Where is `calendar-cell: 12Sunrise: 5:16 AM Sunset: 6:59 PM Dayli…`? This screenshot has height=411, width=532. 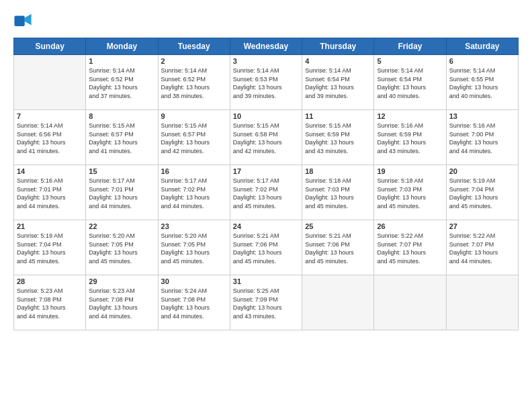
calendar-cell: 12Sunrise: 5:16 AM Sunset: 6:59 PM Dayli… is located at coordinates (410, 138).